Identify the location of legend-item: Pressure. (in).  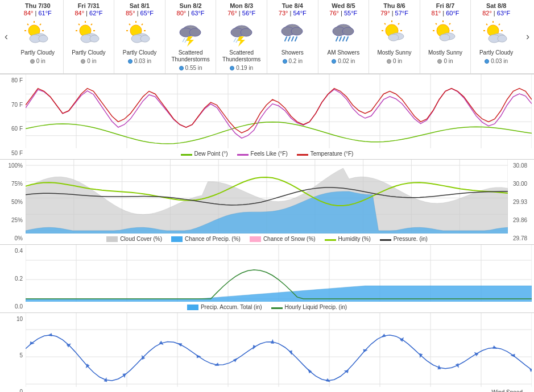
(404, 239).